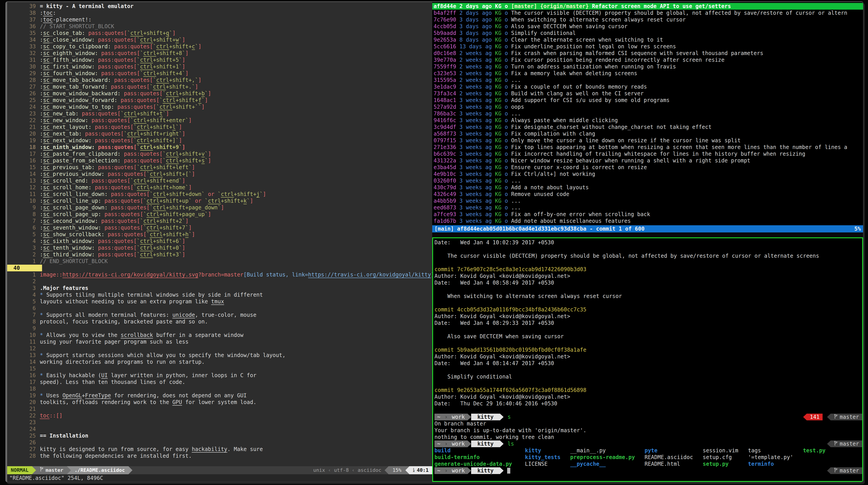 The height and width of the screenshot is (485, 868). Describe the element at coordinates (648, 174) in the screenshot. I see `commit-row: 4e9b10c 3 weeks ag KG o Fix Ctrl/alt+] n…` at that location.